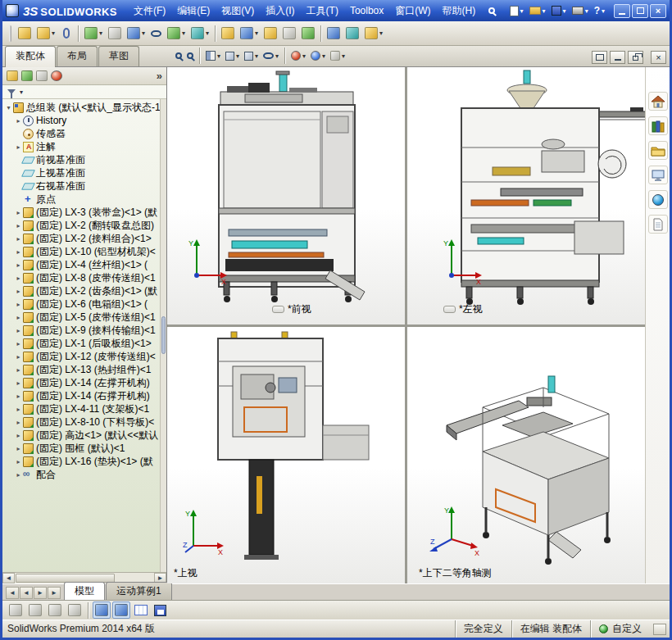  I want to click on edit-appearance-button, so click(298, 56).